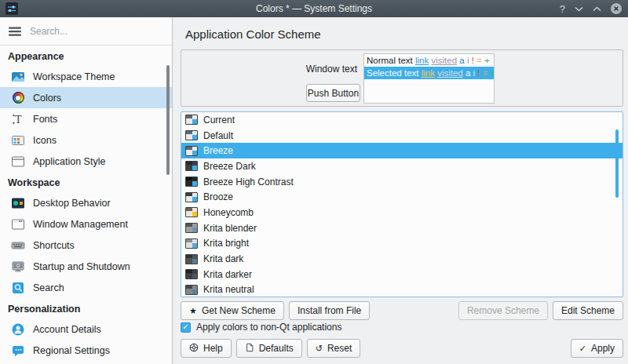  What do you see at coordinates (402, 213) in the screenshot?
I see `scheme-row-honeycomb: Honeycomb` at bounding box center [402, 213].